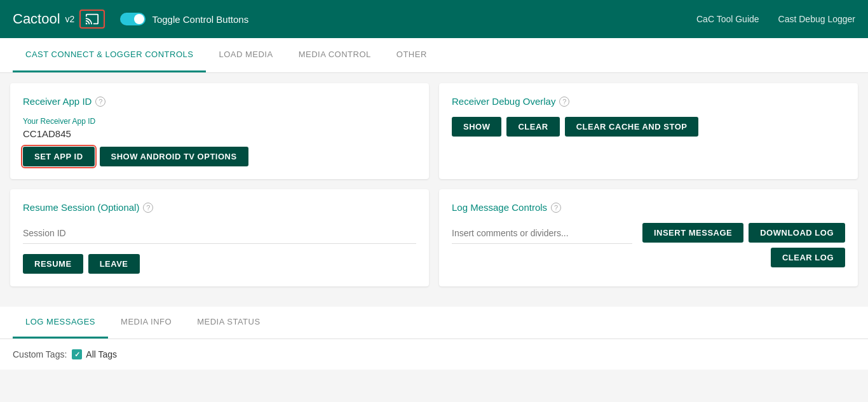 The width and height of the screenshot is (868, 402). Describe the element at coordinates (220, 133) in the screenshot. I see `receiver-app-id-value: CC1AD845` at that location.